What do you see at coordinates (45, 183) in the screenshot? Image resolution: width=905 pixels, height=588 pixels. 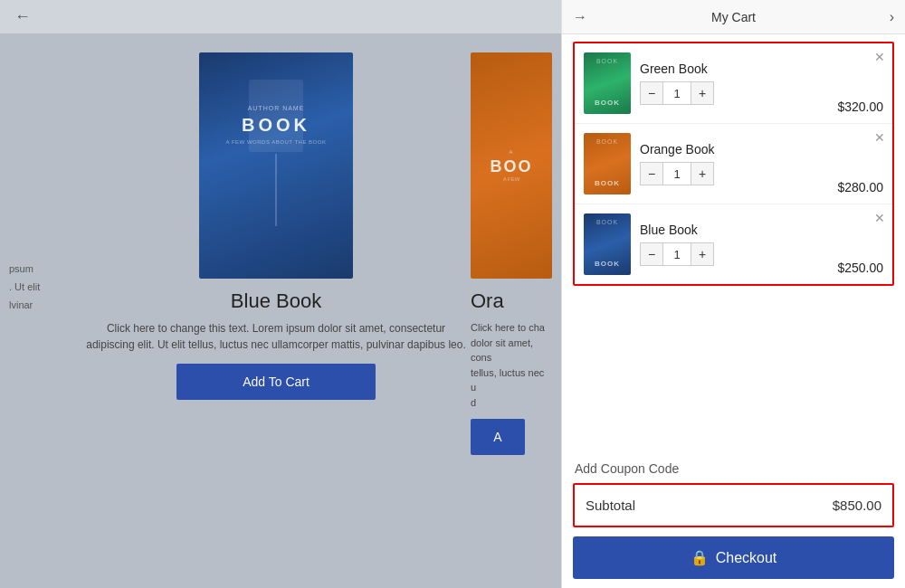 I see `partial-left-col: psum . Ut elit lvinar` at bounding box center [45, 183].